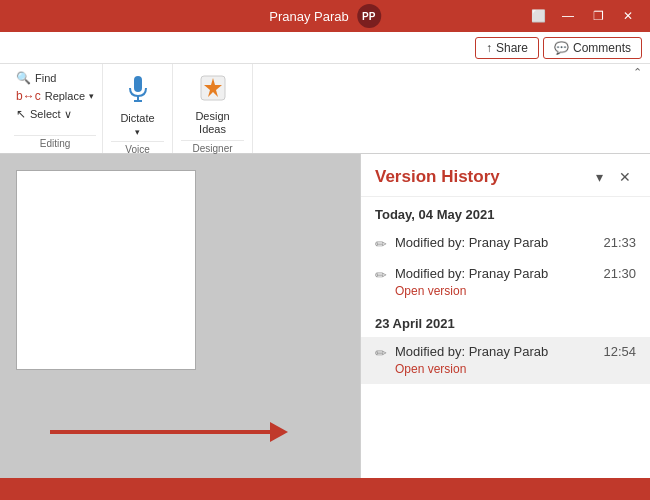 This screenshot has width=650, height=500. Describe the element at coordinates (369, 16) in the screenshot. I see `user-avatar: PP` at that location.